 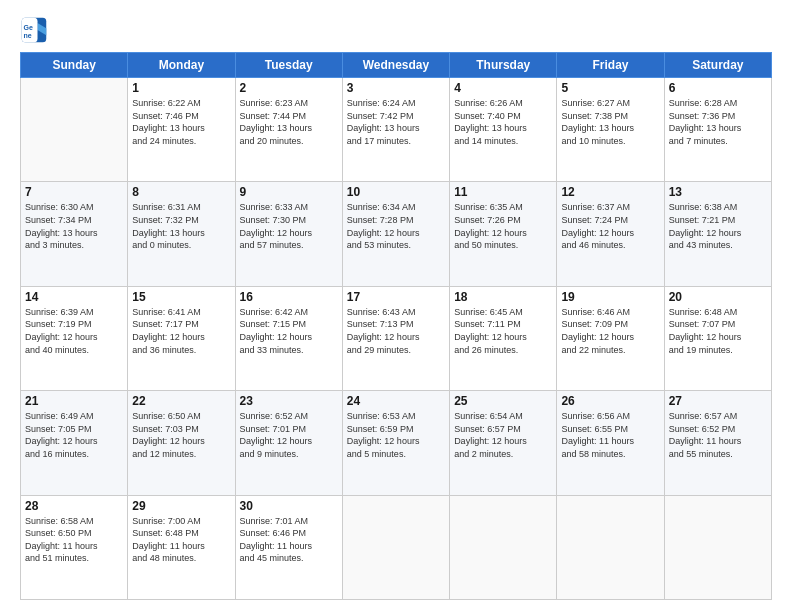 What do you see at coordinates (718, 338) in the screenshot?
I see `calendar-cell: 20Sunrise: 6:48 AM Sunset: 7:07 PM Dayli…` at bounding box center [718, 338].